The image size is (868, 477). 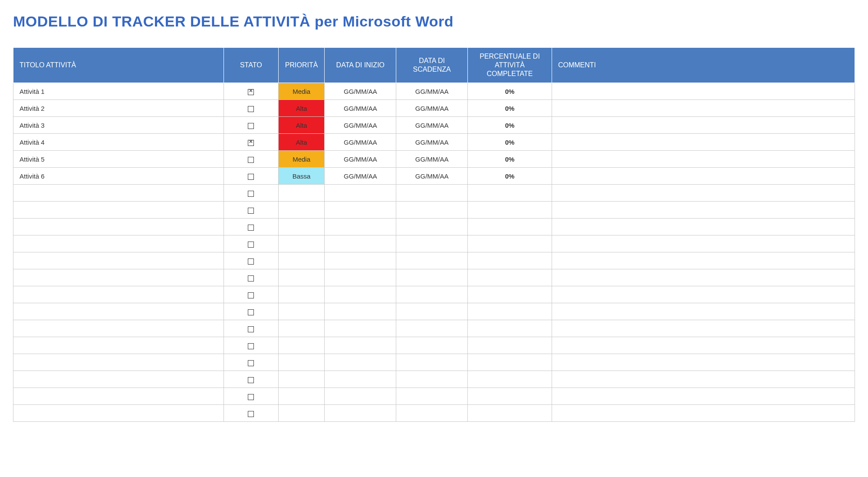 What do you see at coordinates (119, 142) in the screenshot?
I see `cell-title: Attività 4` at bounding box center [119, 142].